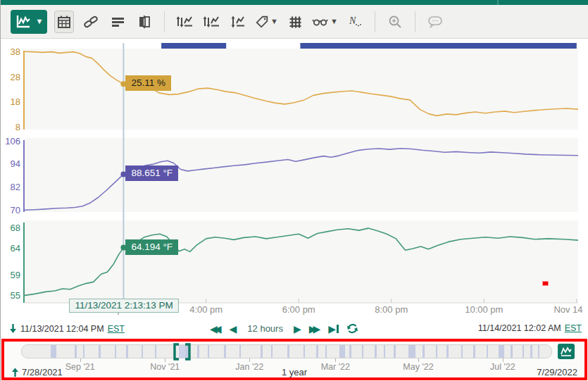  Describe the element at coordinates (15, 373) in the screenshot. I see `arrow-up-icon` at that location.